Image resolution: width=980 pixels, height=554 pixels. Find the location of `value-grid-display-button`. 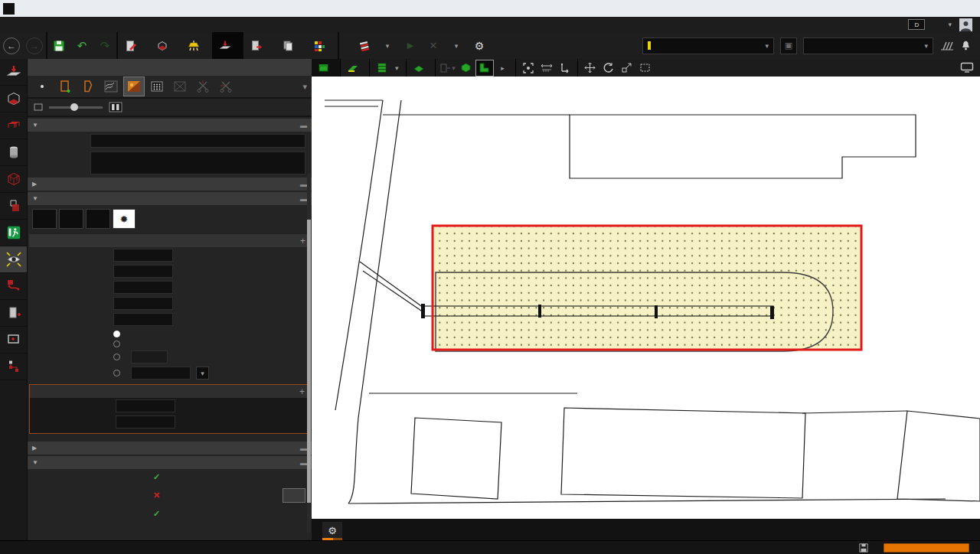

value-grid-display-button is located at coordinates (157, 86).